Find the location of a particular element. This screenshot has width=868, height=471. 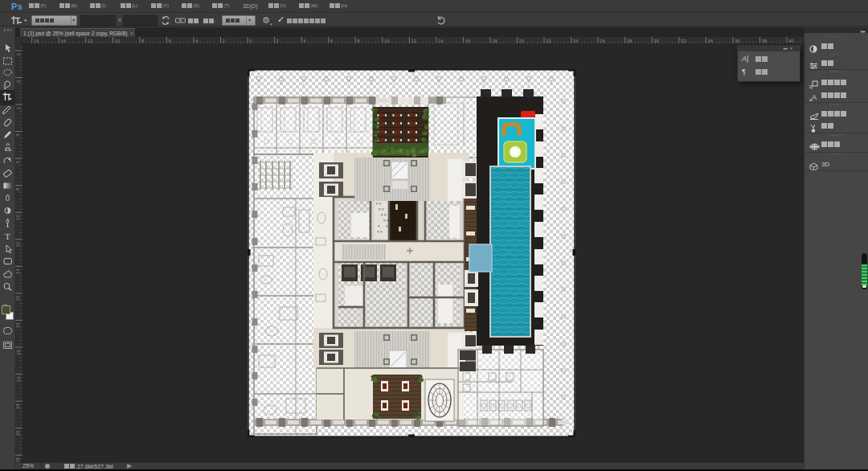

svg-text: 8 is located at coordinates (18, 189).